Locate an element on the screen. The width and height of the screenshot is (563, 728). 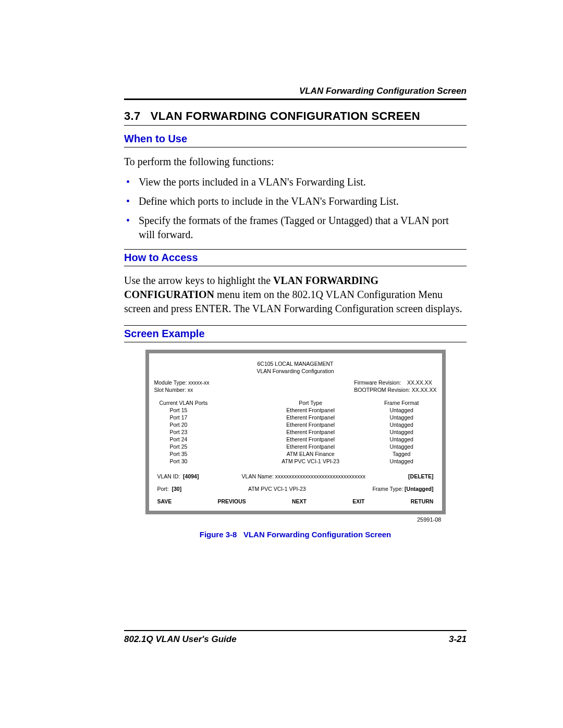
cell-port: Port 23 is located at coordinates (204, 432).